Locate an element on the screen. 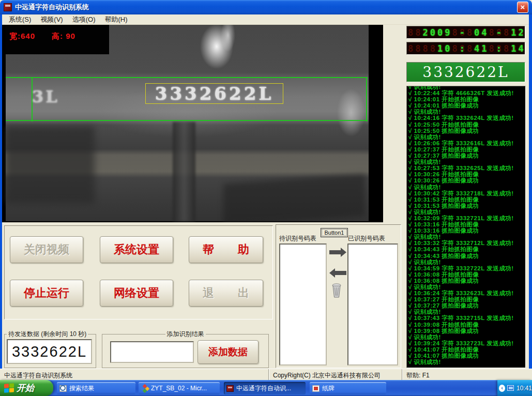 This screenshot has width=532, height=396. log-line: √ 10:41:07 开始抓拍图像 is located at coordinates (467, 349).